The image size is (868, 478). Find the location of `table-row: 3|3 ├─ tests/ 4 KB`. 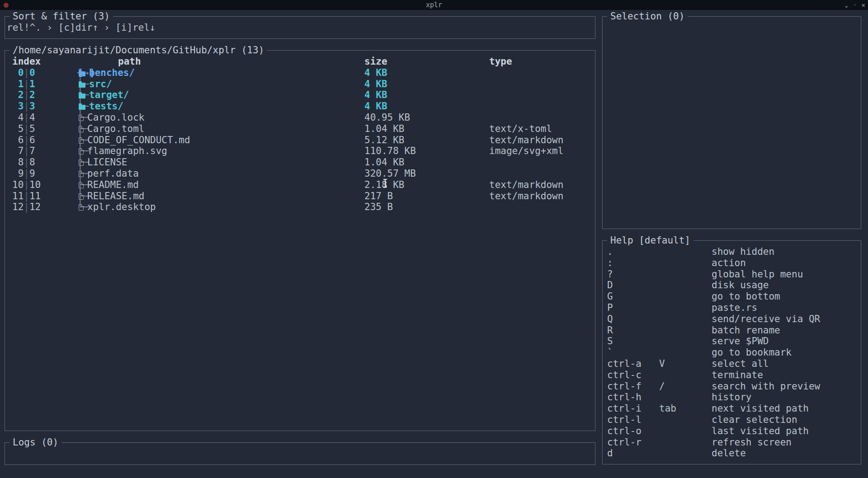

table-row: 3|3 ├─ tests/ 4 KB is located at coordinates (300, 107).